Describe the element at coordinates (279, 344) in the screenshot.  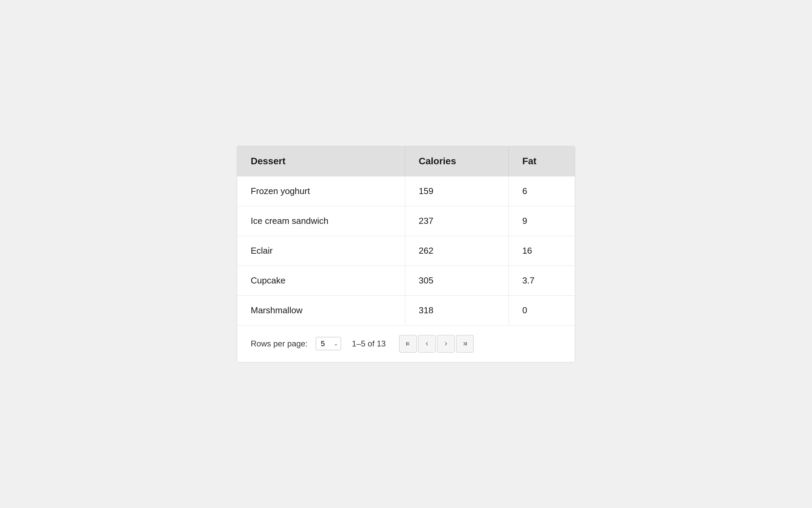
I see `rows-per-page-label: Rows per page:` at that location.